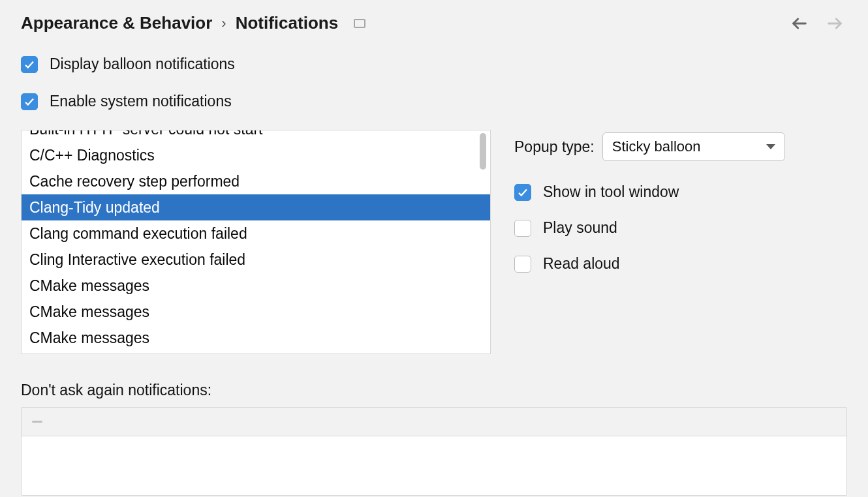  What do you see at coordinates (799, 23) in the screenshot?
I see `back-button` at bounding box center [799, 23].